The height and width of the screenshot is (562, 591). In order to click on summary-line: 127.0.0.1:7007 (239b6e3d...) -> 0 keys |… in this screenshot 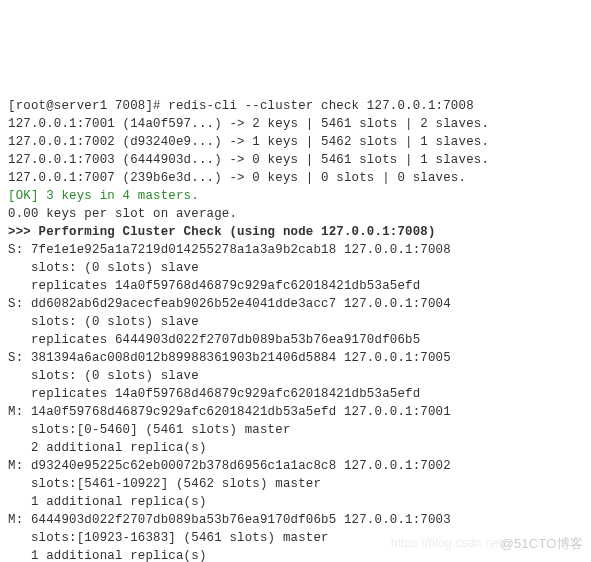, I will do `click(237, 178)`.